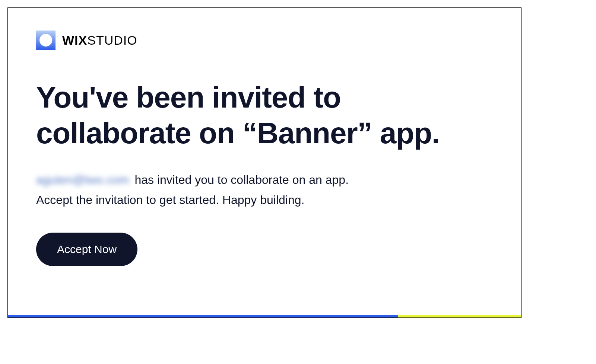  What do you see at coordinates (264, 190) in the screenshot?
I see `invitation-body: aguten@two.com has invited you to collab…` at bounding box center [264, 190].